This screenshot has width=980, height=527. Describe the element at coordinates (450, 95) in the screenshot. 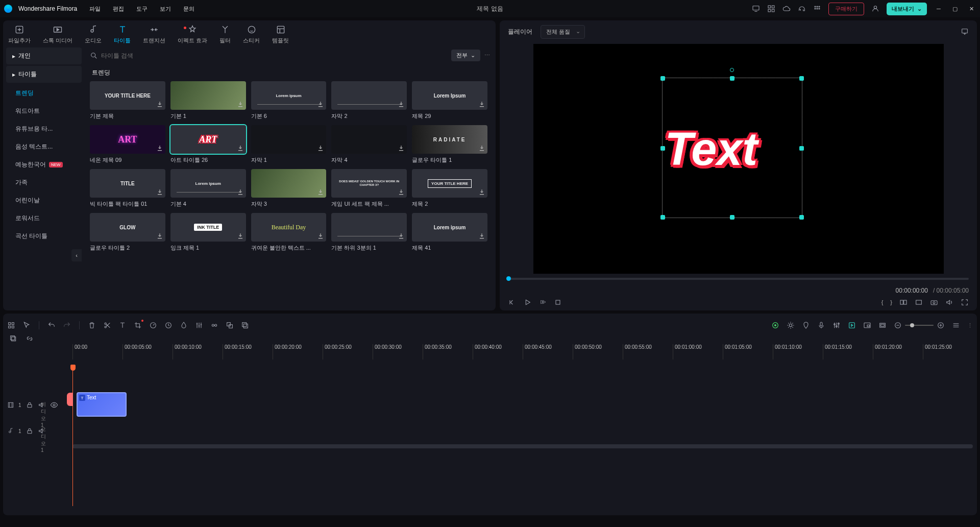

I see `card-thumb: Lorem Ipsum` at that location.